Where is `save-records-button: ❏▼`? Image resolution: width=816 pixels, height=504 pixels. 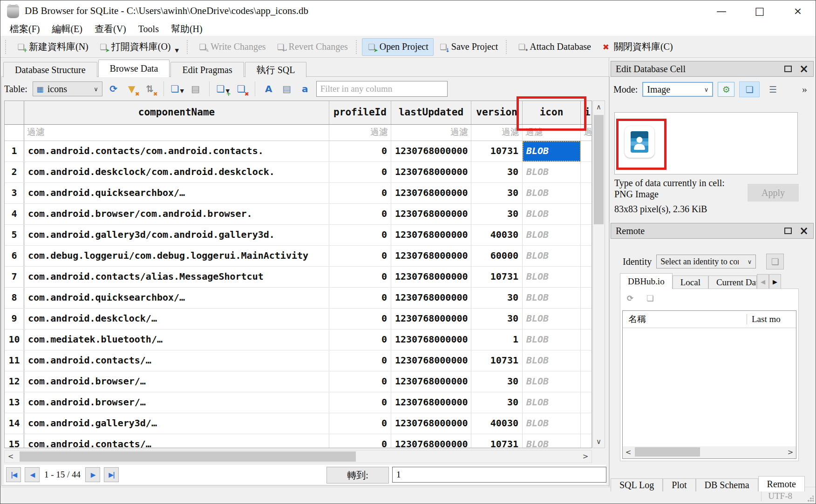
save-records-button: ❏▼ is located at coordinates (177, 89).